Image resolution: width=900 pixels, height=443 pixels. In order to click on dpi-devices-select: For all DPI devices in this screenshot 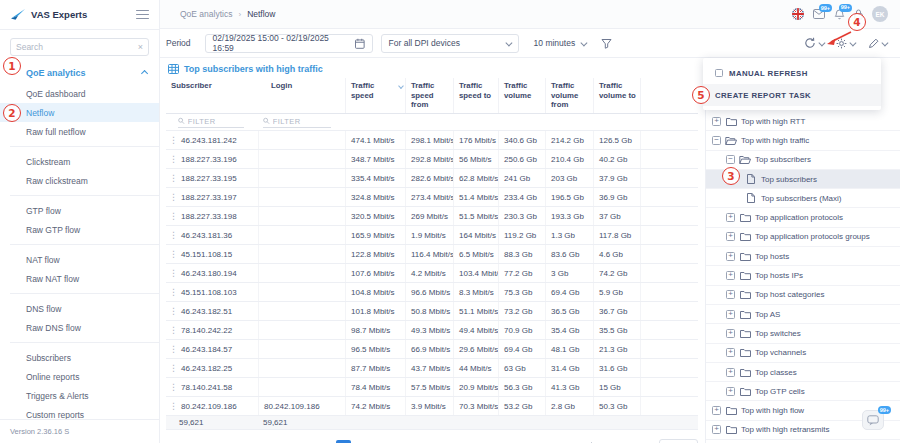, I will do `click(450, 44)`.